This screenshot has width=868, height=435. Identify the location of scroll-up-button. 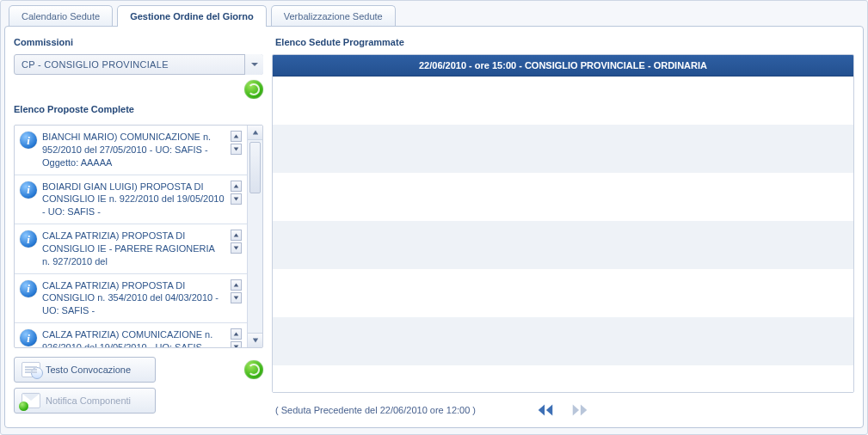
(255, 132).